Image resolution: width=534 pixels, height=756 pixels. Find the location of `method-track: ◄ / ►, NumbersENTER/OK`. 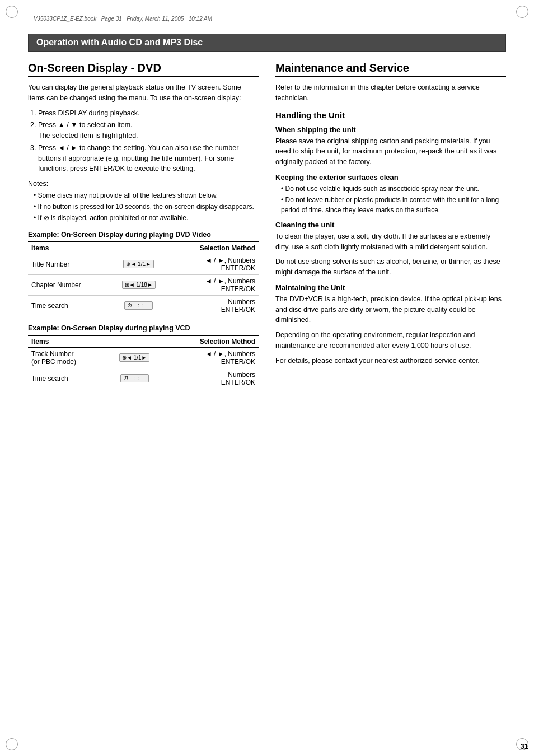

method-track: ◄ / ►, NumbersENTER/OK is located at coordinates (208, 357).